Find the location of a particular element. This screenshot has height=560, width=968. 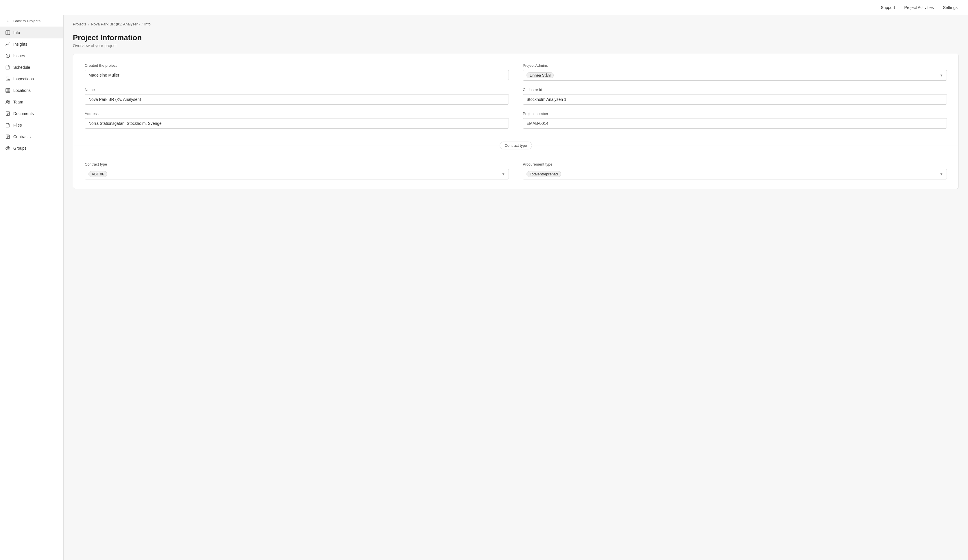

form-grid-main: Created the project Project Admins Linné… is located at coordinates (516, 96).